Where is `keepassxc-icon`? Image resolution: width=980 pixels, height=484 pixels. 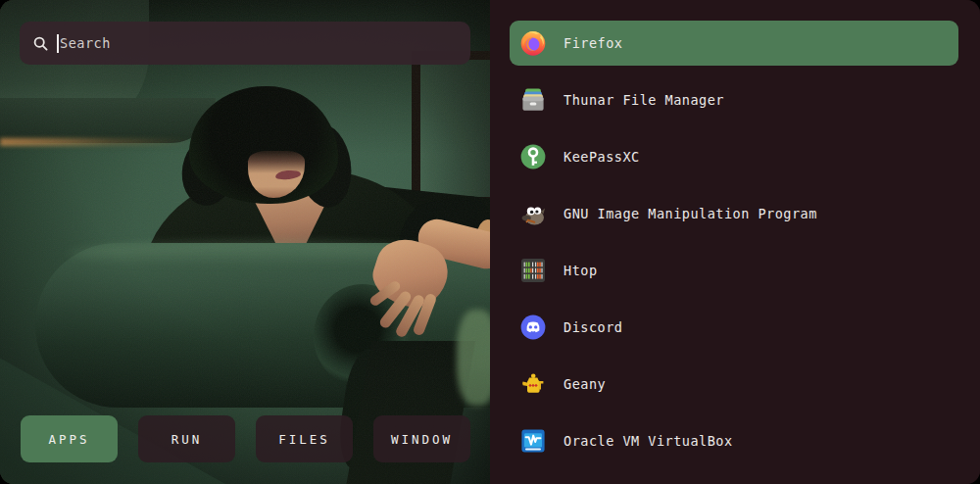
keepassxc-icon is located at coordinates (533, 157).